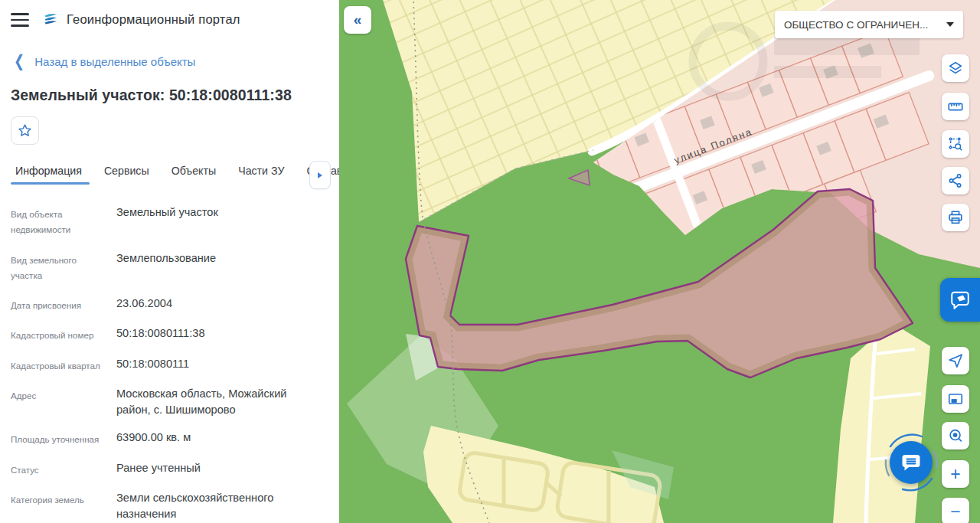 The width and height of the screenshot is (980, 523). I want to click on field-row: Вид объекта недвижимости Земельный участ…, so click(170, 221).